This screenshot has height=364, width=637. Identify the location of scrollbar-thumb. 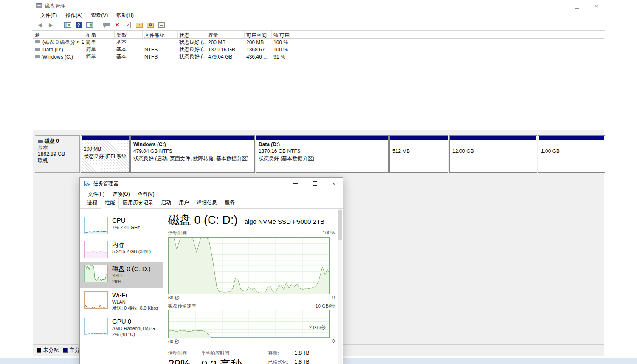
(340, 225).